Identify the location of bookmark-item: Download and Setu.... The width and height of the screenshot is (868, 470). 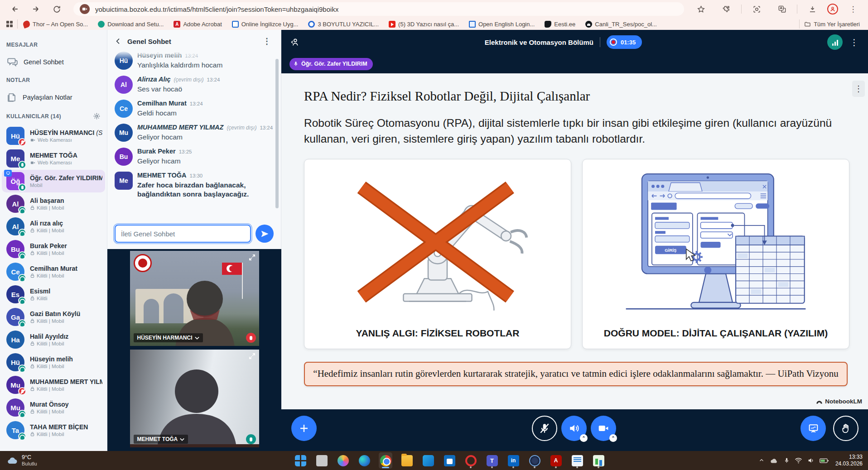
(130, 24).